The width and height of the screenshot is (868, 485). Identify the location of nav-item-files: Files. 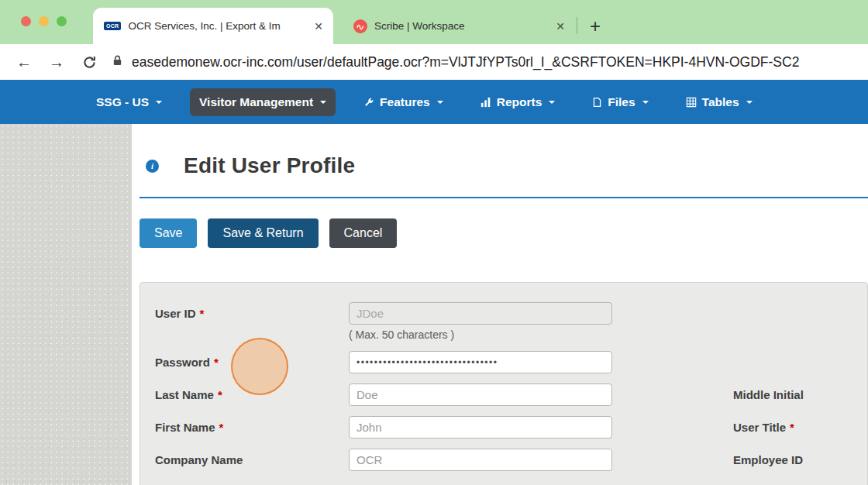
(620, 102).